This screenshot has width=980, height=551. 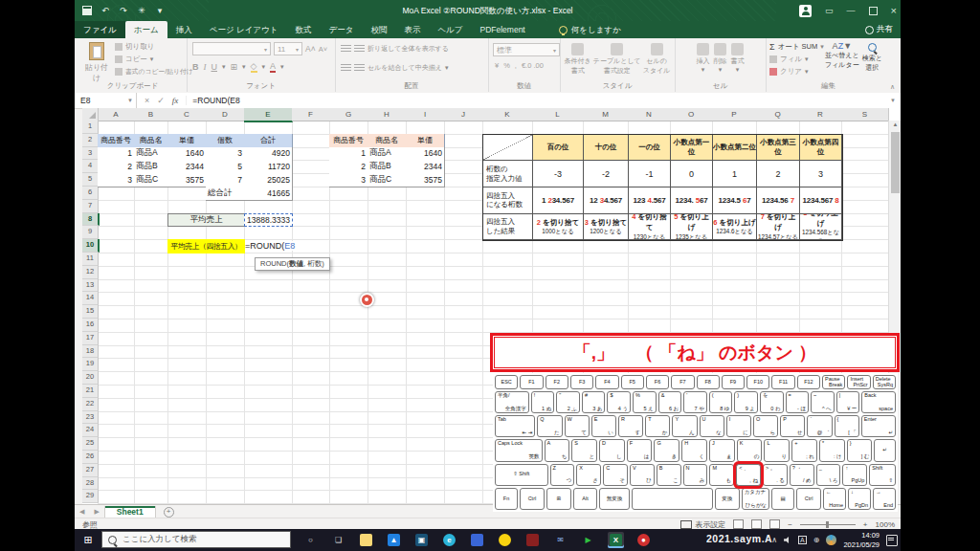 What do you see at coordinates (831, 540) in the screenshot?
I see `tray-app-icon` at bounding box center [831, 540].